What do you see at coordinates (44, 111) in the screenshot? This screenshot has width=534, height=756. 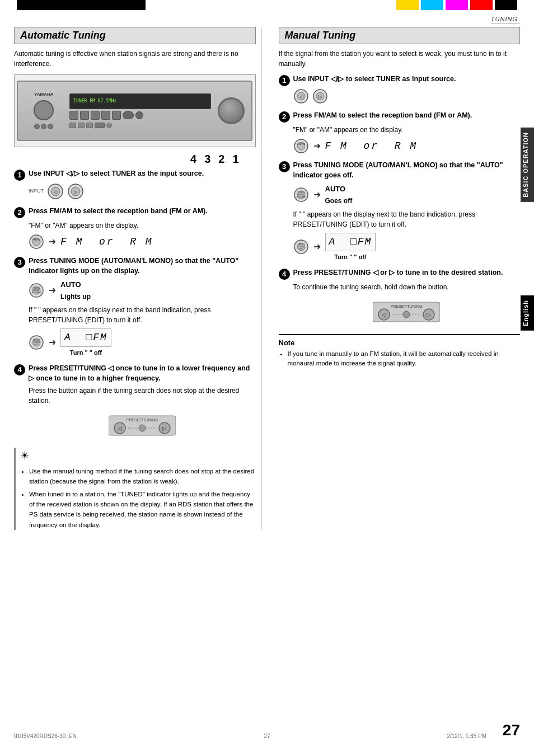 I see `receiver-left: YAMAHA` at bounding box center [44, 111].